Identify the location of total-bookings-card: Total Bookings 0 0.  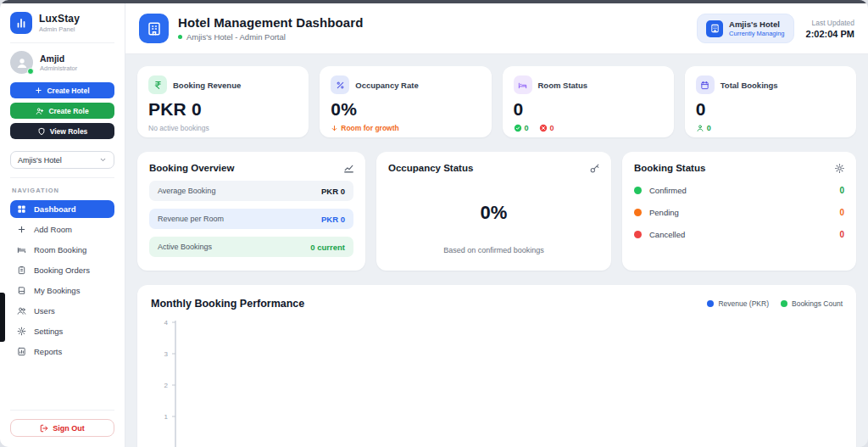
(771, 102).